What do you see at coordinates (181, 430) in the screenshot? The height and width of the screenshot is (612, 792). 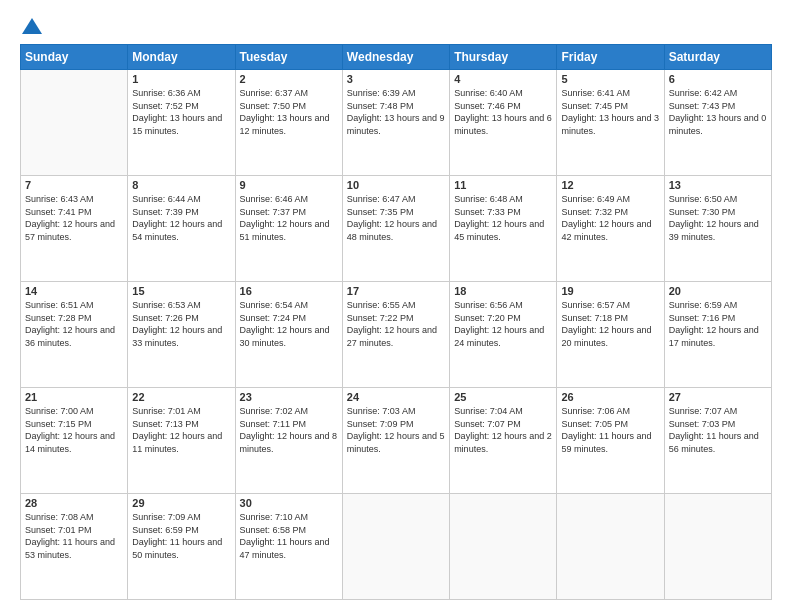 I see `day-info: Sunrise: 7:01 AMSunset: 7:13 PMDaylight:…` at bounding box center [181, 430].